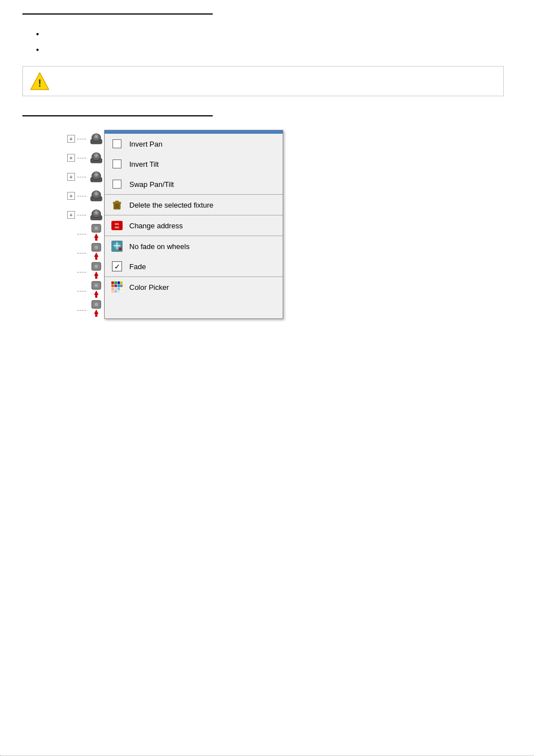 Image resolution: width=534 pixels, height=756 pixels. Describe the element at coordinates (149, 288) in the screenshot. I see `color-picker-label: Color Picker` at that location.